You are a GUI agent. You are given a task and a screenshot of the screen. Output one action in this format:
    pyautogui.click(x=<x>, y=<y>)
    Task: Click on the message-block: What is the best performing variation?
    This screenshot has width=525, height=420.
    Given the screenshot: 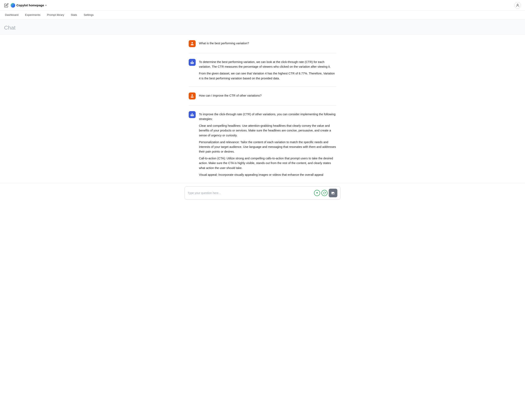 What is the action you would take?
    pyautogui.click(x=262, y=44)
    